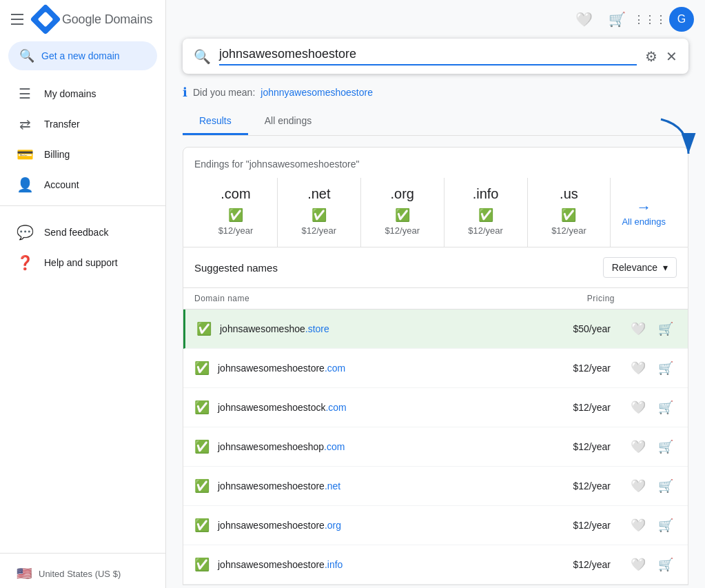 The width and height of the screenshot is (705, 588). What do you see at coordinates (236, 194) in the screenshot?
I see `ending-name: .com` at bounding box center [236, 194].